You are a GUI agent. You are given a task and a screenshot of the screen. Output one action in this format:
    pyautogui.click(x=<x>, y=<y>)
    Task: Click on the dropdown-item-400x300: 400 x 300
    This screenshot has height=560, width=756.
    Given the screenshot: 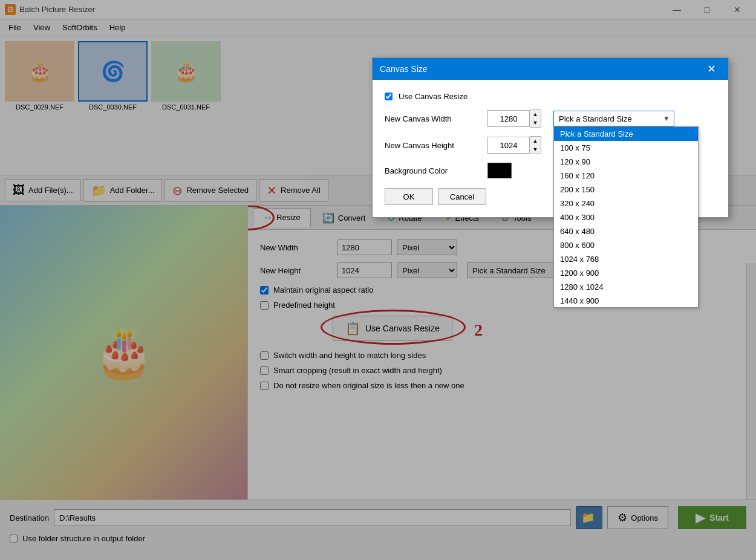 What is the action you would take?
    pyautogui.click(x=626, y=218)
    